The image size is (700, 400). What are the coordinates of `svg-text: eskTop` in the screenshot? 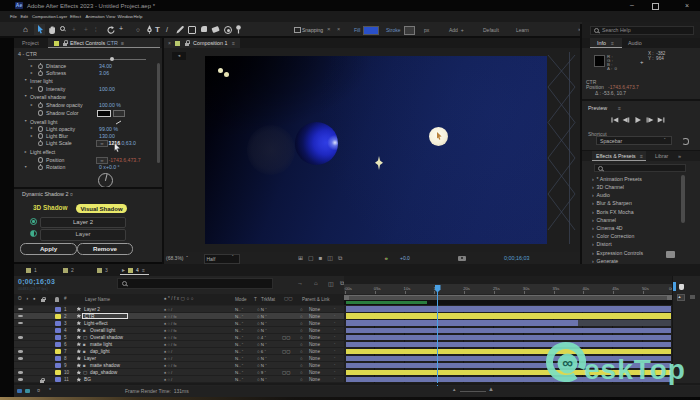 It's located at (635, 370).